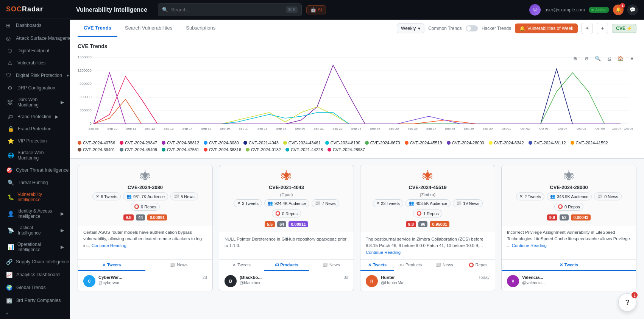 Image resolution: width=644 pixels, height=319 pixels. Describe the element at coordinates (140, 217) in the screenshot. I see `score2-1: 44` at that location.